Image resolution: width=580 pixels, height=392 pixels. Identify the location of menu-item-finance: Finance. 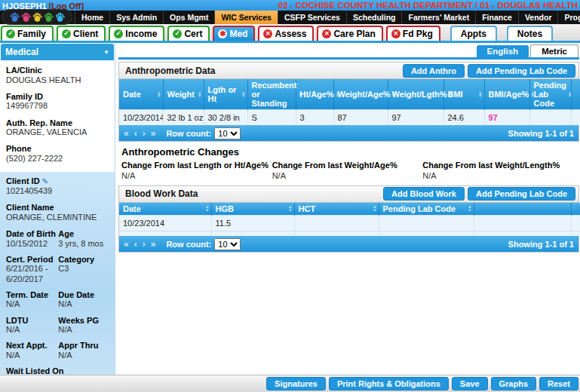
(496, 17).